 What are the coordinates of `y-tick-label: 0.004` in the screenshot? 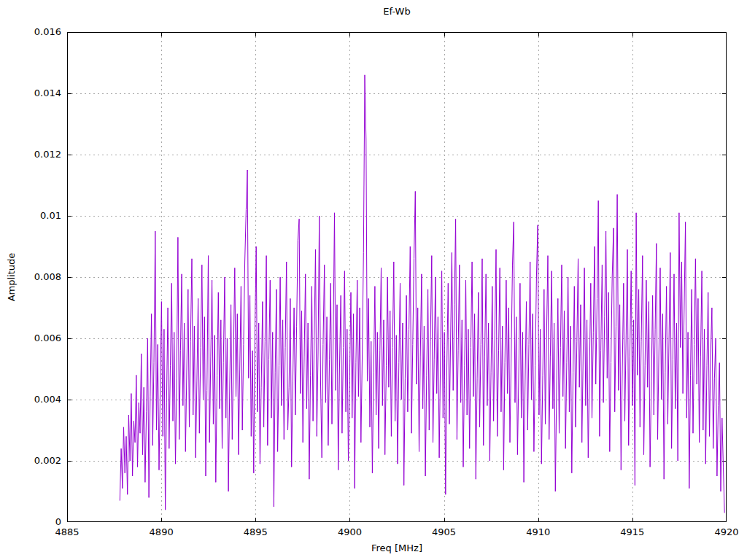 It's located at (39, 400).